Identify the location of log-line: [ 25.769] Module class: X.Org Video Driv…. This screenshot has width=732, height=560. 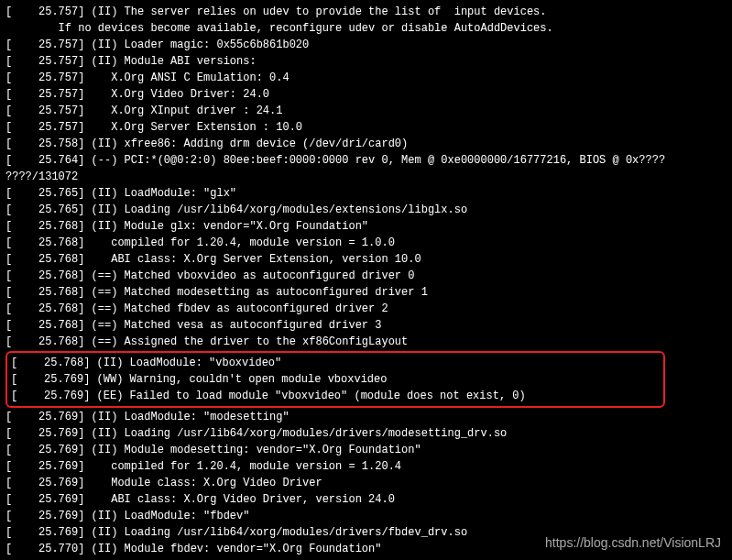
(366, 483).